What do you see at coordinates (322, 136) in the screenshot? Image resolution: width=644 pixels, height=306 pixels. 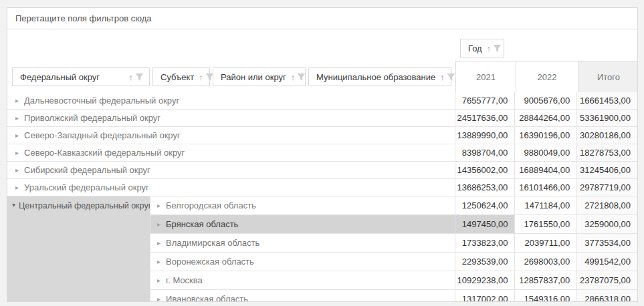 I see `table-row: ▸ Северо-Западный федеральный округ 1388…` at bounding box center [322, 136].